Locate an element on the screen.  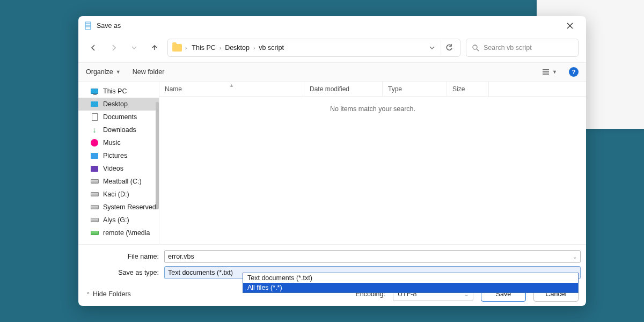
music-icon is located at coordinates (94, 143).